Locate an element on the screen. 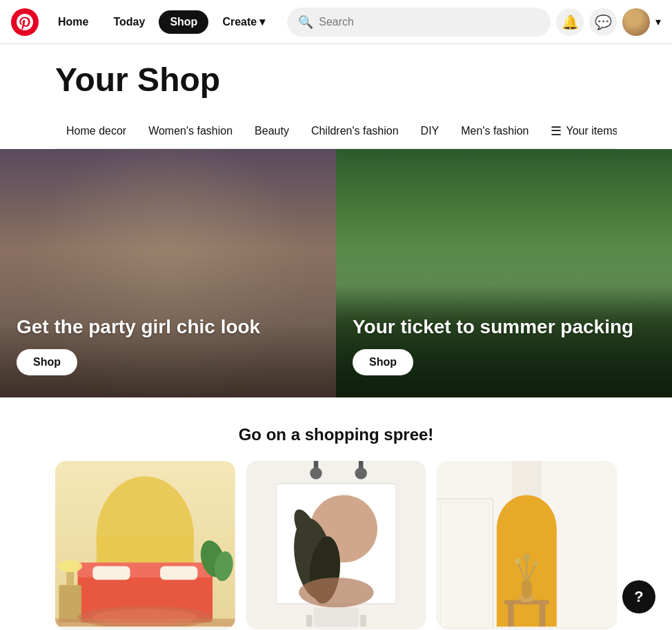 This screenshot has width=672, height=630. chevron-down-icon: ▾ is located at coordinates (262, 22).